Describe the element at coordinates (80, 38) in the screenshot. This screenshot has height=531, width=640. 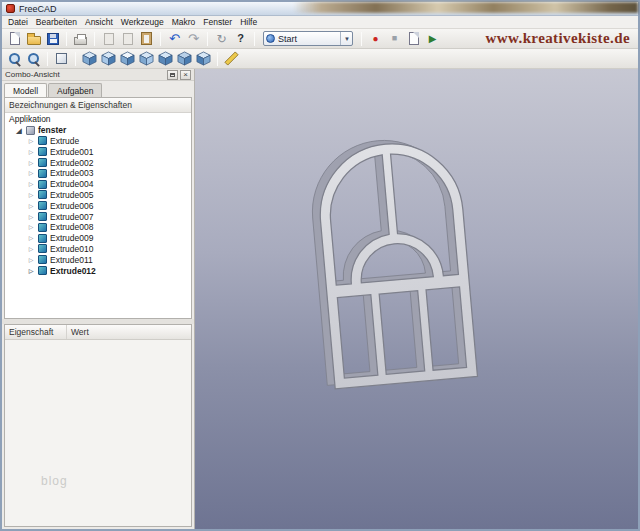
I see `print-icon` at that location.